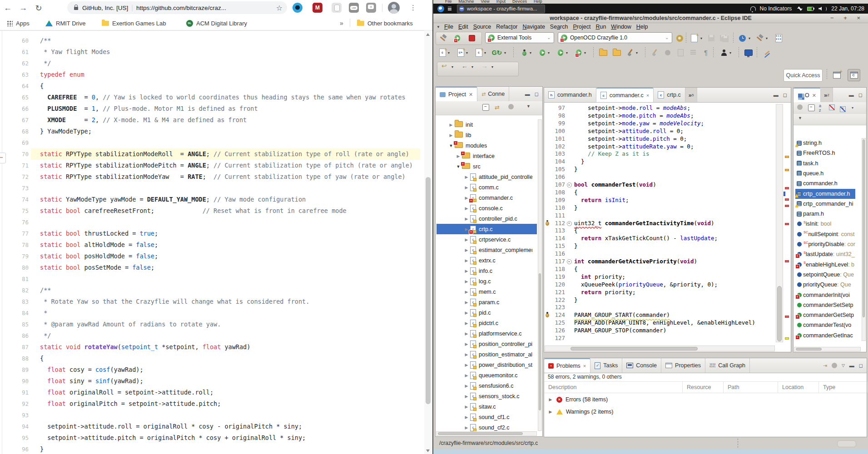 This screenshot has height=454, width=868. What do you see at coordinates (585, 366) in the screenshot?
I see `close-icon: ×` at bounding box center [585, 366].